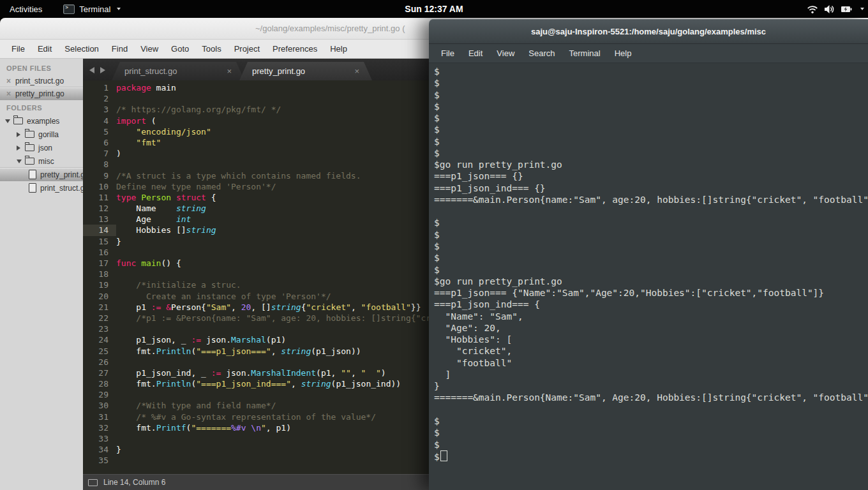 This screenshot has width=868, height=490. What do you see at coordinates (448, 54) in the screenshot?
I see `terminal-menu-item-file: File` at bounding box center [448, 54].